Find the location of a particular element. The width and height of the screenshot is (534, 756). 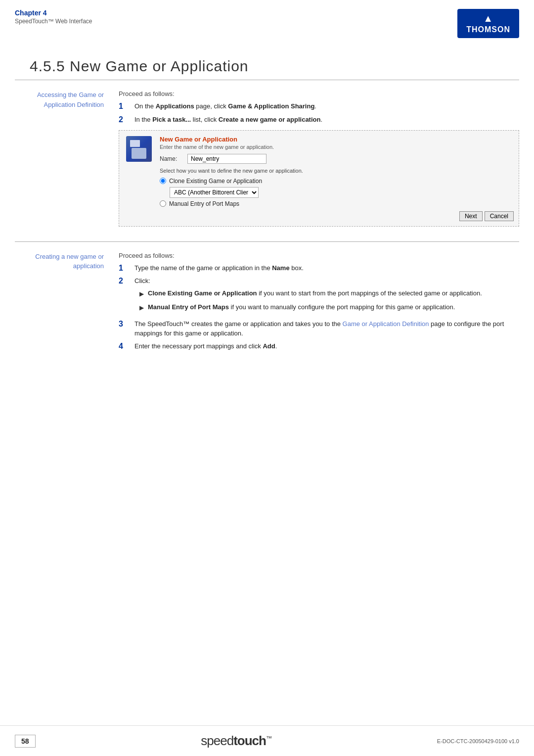

ui-form-subtitle: Enter the name of the new game or applic… is located at coordinates (337, 147).